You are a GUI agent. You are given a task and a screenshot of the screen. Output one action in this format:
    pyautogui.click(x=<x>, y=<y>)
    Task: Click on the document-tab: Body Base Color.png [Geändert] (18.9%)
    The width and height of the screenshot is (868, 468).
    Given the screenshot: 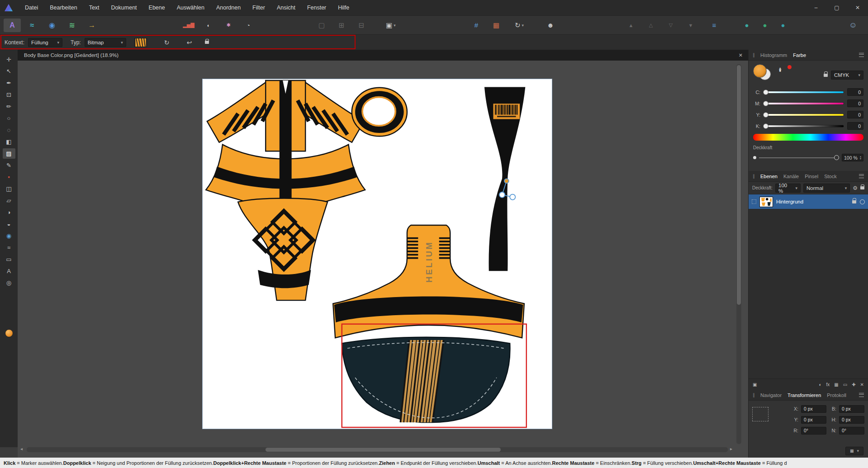 What is the action you would take?
    pyautogui.click(x=68, y=55)
    